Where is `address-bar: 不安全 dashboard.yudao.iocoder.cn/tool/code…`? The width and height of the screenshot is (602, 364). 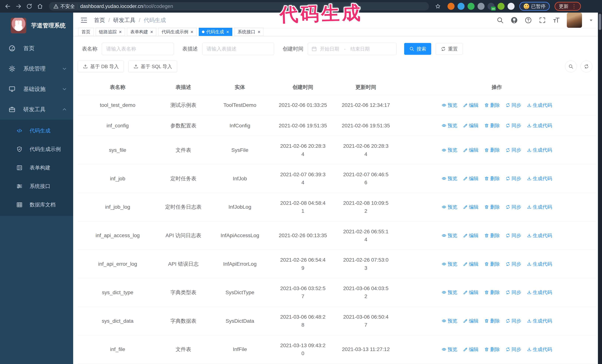
address-bar: 不安全 dashboard.yudao.iocoder.cn/tool/code… is located at coordinates (239, 6).